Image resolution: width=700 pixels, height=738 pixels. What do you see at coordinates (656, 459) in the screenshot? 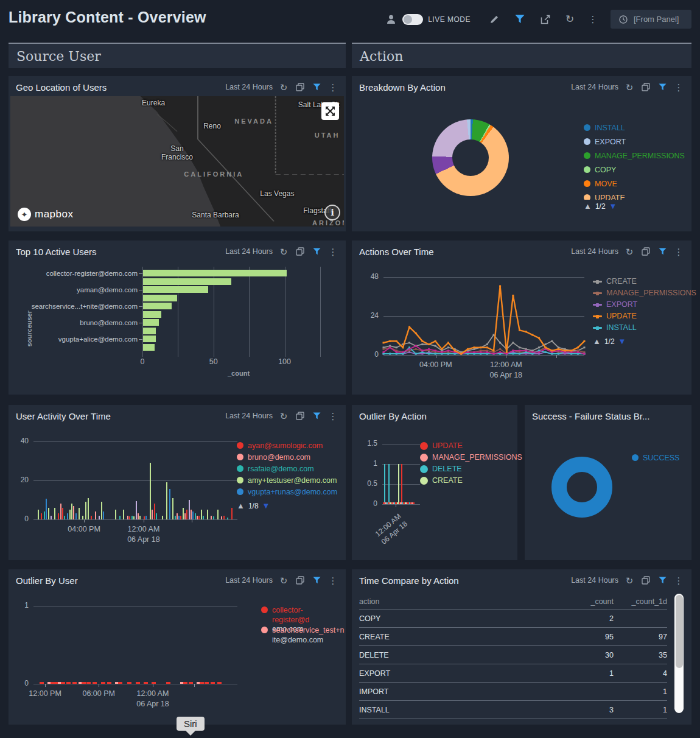
I see `legend-item: SUCCESS` at bounding box center [656, 459].